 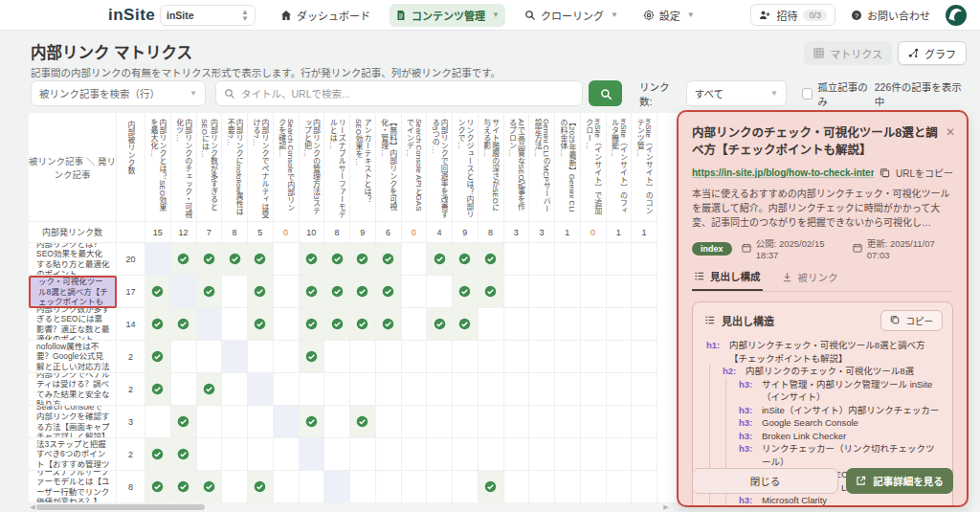 I want to click on row-label: 内部リンクのチェック・可視化ツール8選と調べ方【チェックポイントも解説】, so click(x=73, y=292).